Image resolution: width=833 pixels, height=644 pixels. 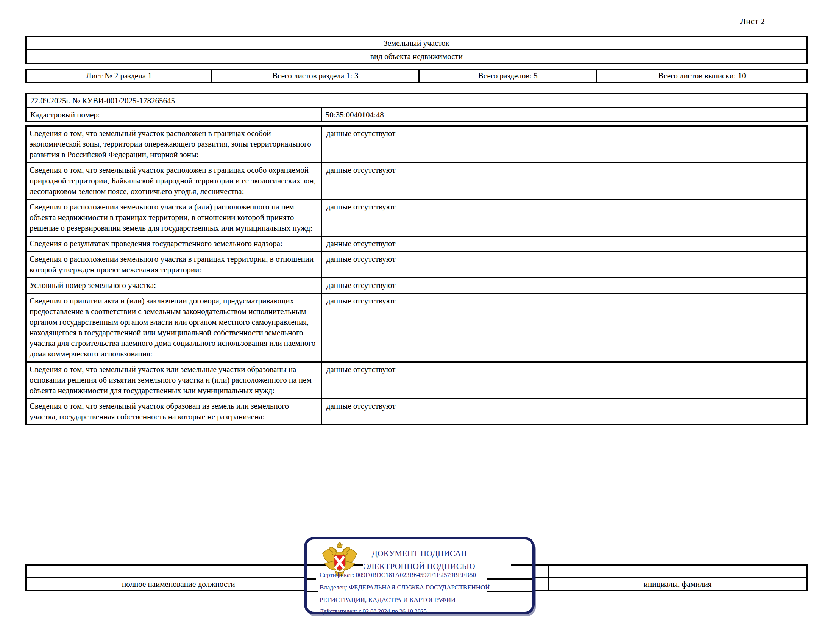 What do you see at coordinates (416, 381) in the screenshot?
I see `table-row: Сведения о том, что земельный участок ил…` at bounding box center [416, 381].